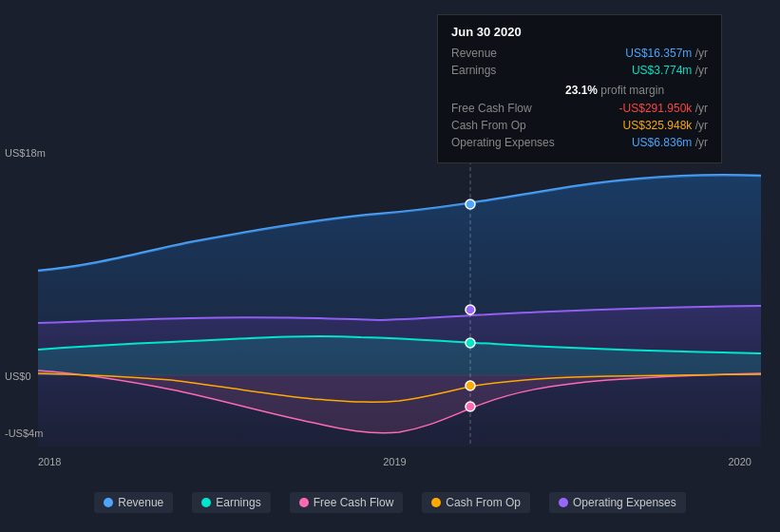 The height and width of the screenshot is (532, 780). I want to click on tooltip-revenue-label: Revenue, so click(508, 53).